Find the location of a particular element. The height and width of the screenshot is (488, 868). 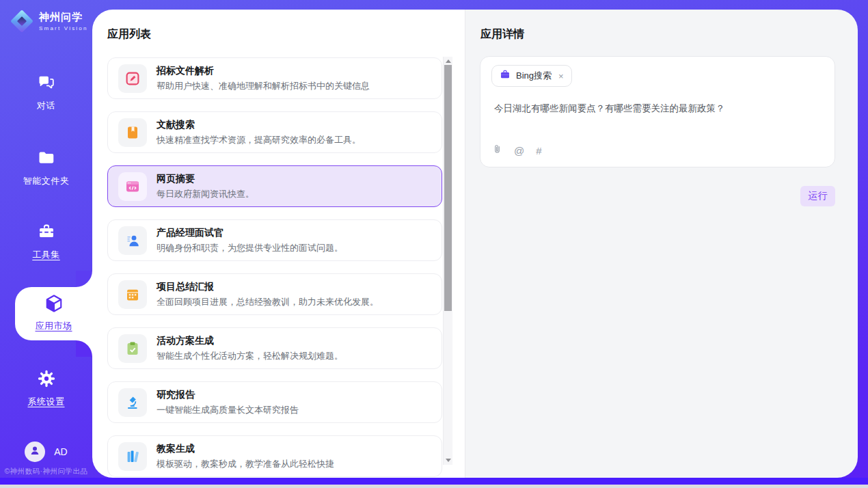

sidebar-item-label: 系统设置 is located at coordinates (46, 402).